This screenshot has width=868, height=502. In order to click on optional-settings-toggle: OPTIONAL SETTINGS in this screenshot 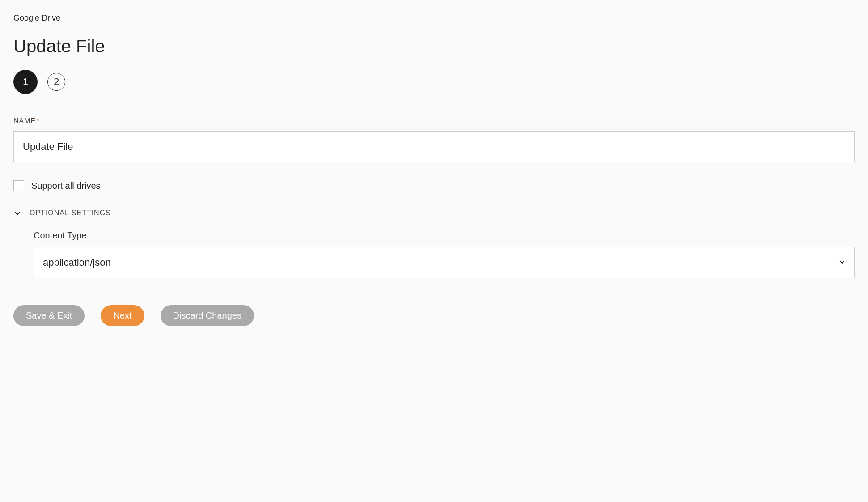, I will do `click(434, 213)`.